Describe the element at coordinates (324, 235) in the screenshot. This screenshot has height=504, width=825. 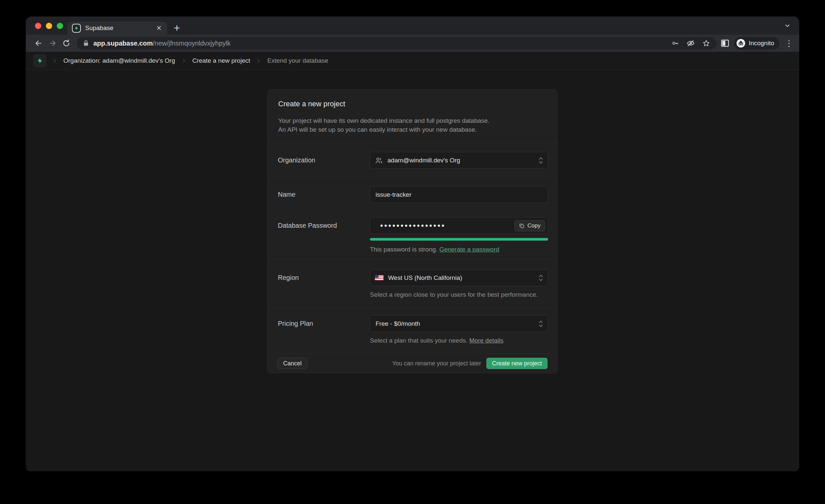
I see `password-label: Database Password` at that location.